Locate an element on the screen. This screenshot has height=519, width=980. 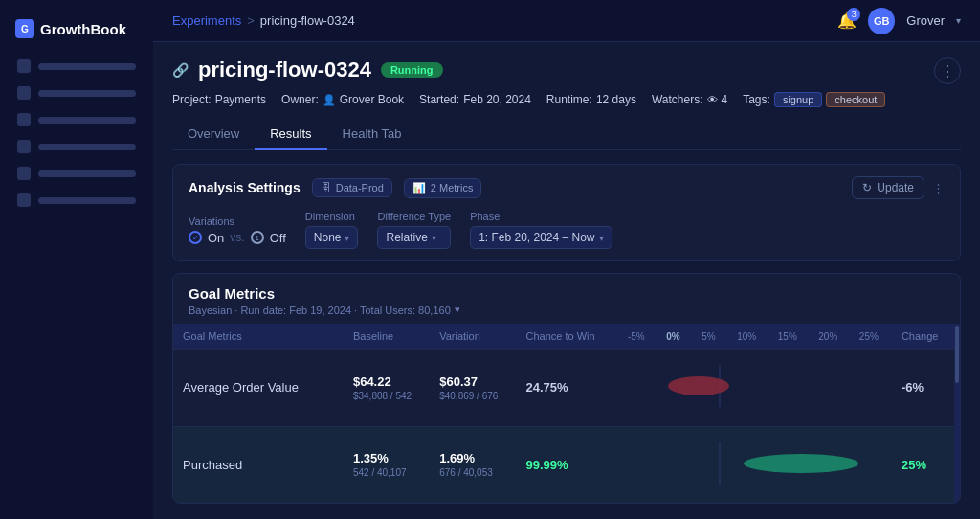
update-button: ↻ Update is located at coordinates (888, 188).